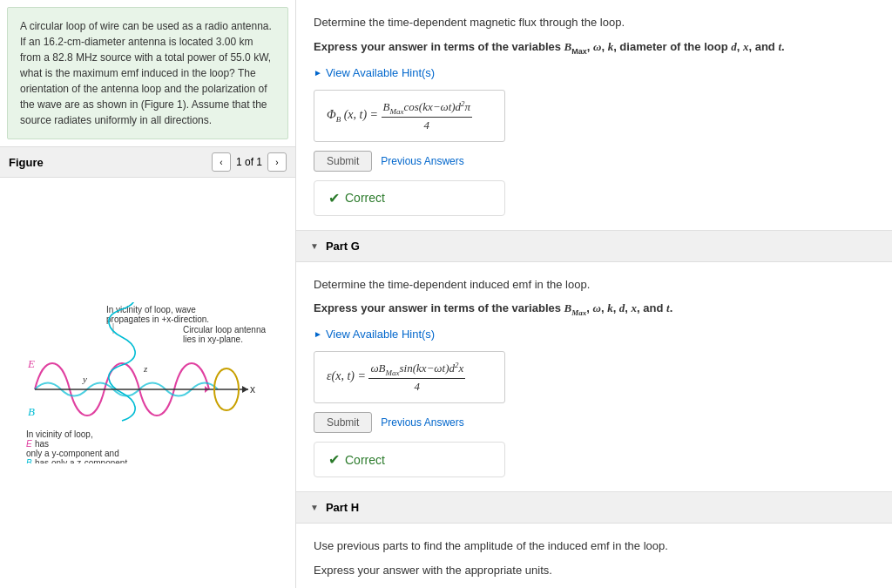  Describe the element at coordinates (148, 383) in the screenshot. I see `wave-diagram-svg: In vicinity of loop, wave propagates in …` at that location.